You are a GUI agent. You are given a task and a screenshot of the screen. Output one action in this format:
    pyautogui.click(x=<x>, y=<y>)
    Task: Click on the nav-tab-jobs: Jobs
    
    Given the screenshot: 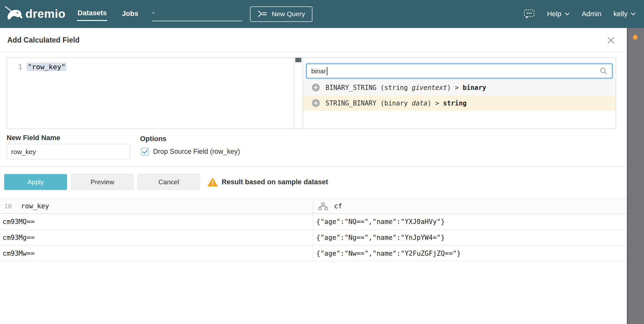 What is the action you would take?
    pyautogui.click(x=130, y=14)
    